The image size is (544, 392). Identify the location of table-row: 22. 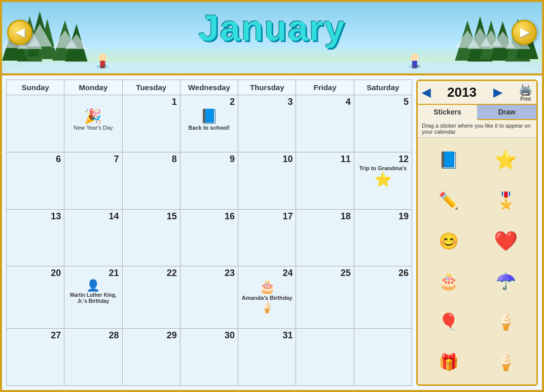
(151, 298).